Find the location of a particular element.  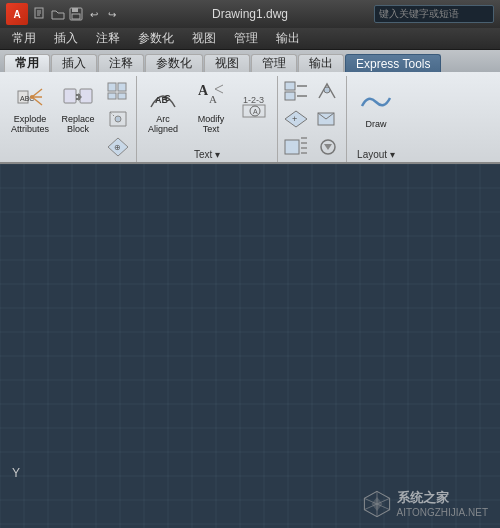

explode-attributes-icon: ABC is located at coordinates (30, 97).